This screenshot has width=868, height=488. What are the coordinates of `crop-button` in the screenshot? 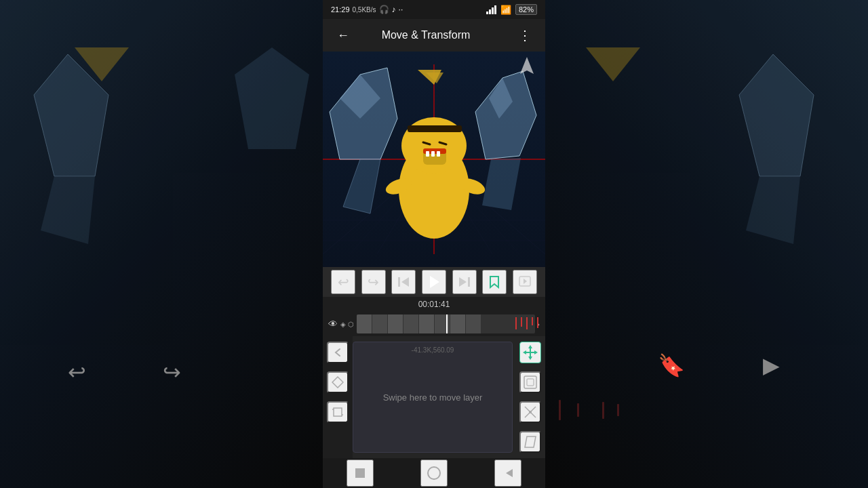 It's located at (338, 412).